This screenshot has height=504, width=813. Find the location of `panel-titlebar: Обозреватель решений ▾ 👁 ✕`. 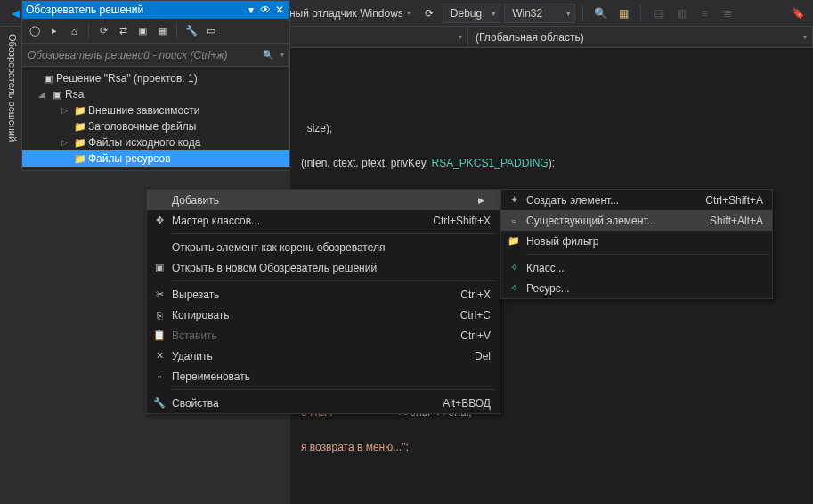

panel-titlebar: Обозреватель решений ▾ 👁 ✕ is located at coordinates (156, 10).